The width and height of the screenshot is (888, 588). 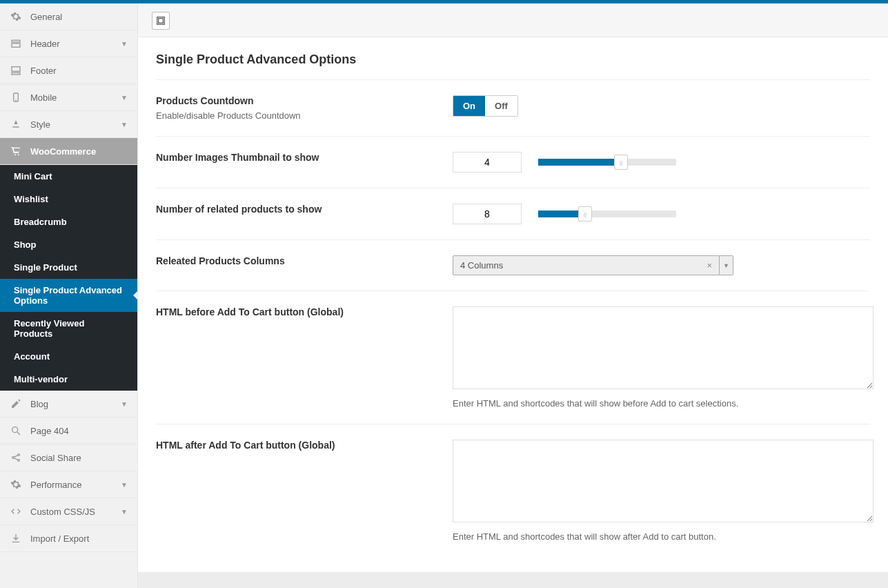 What do you see at coordinates (69, 152) in the screenshot?
I see `sidebar-item-woocommerce: WooCommerce` at bounding box center [69, 152].